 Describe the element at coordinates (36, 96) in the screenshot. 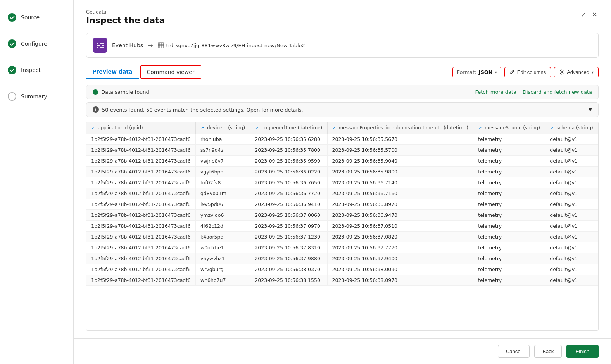

I see `sidebar-item-summary: Summary` at that location.